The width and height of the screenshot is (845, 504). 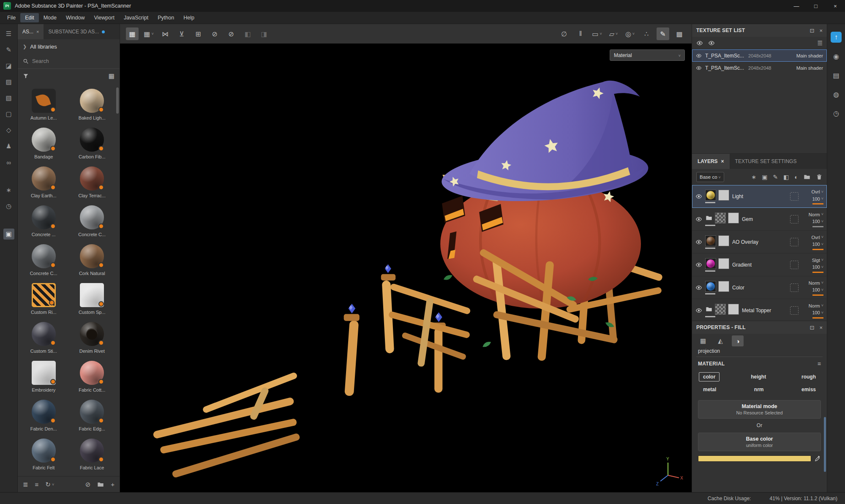 What do you see at coordinates (703, 341) in the screenshot?
I see `uv-projection-icon: ▦` at bounding box center [703, 341].